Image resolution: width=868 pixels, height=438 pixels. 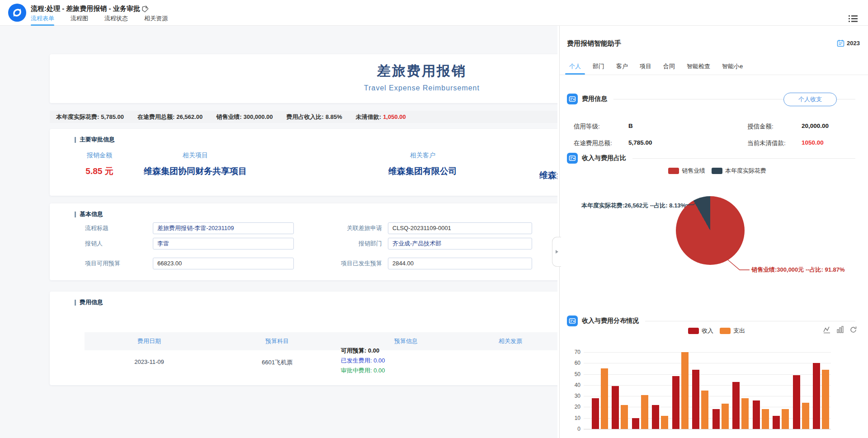 What do you see at coordinates (610, 321) in the screenshot?
I see `panel-section-title: 收入与费用分布情况` at bounding box center [610, 321].